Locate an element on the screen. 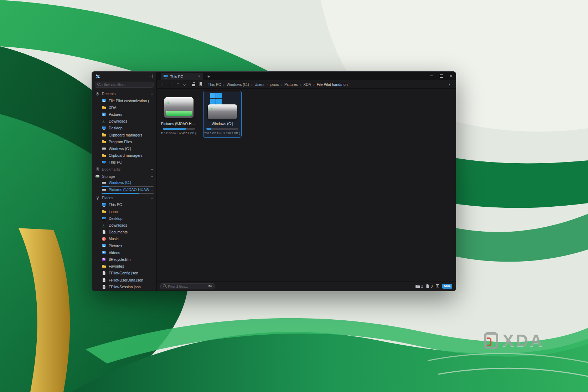  forward-button: → is located at coordinates (170, 84).